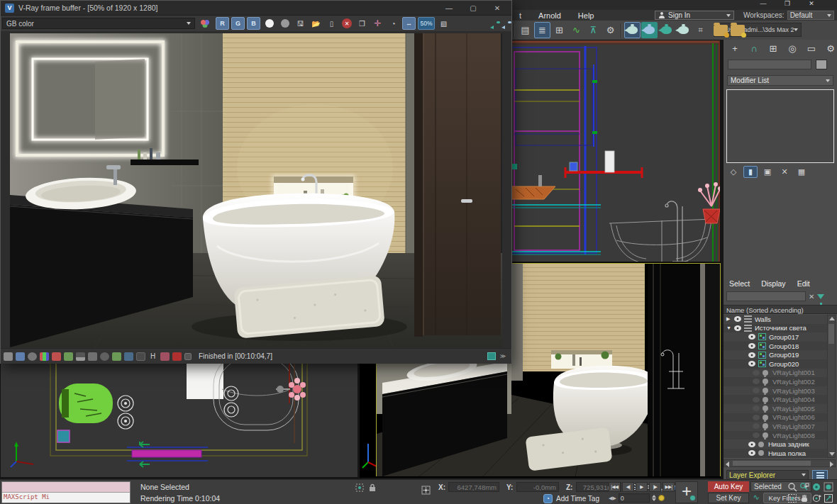  What do you see at coordinates (377, 23) in the screenshot?
I see `track-mouse-button: ✛` at bounding box center [377, 23].